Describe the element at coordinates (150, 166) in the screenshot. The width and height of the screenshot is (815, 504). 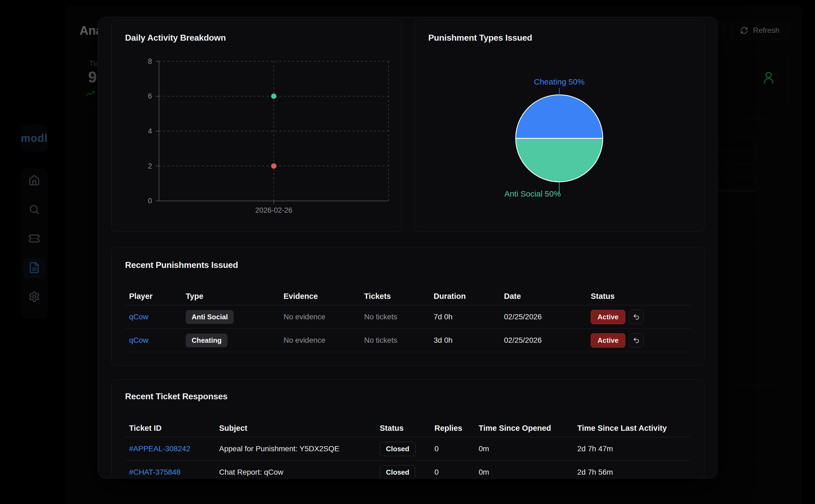
I see `svg-text: 2` at that location.